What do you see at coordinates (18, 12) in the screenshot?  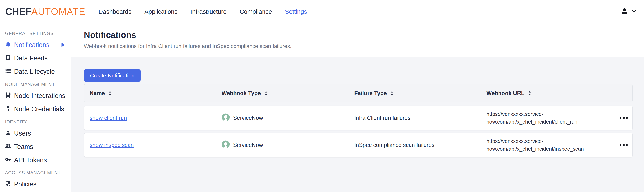 I see `logo-chef: CHEF` at bounding box center [18, 12].